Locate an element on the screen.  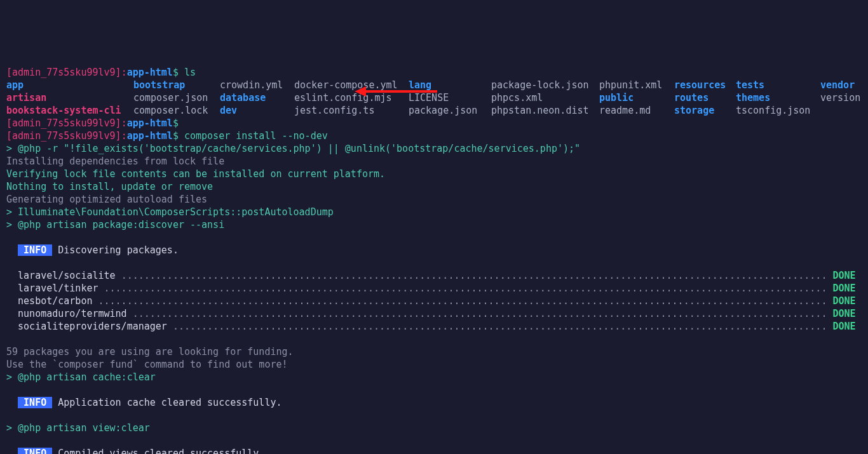
ls-entry: tsconfig.json is located at coordinates (778, 110).